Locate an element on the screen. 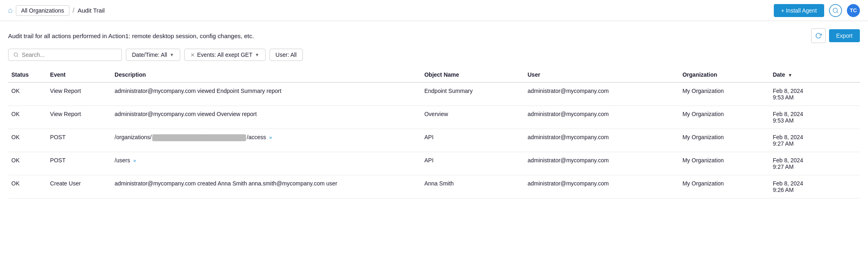 This screenshot has width=868, height=267. table-header-row: Status Event Description Object Name Use… is located at coordinates (434, 75).